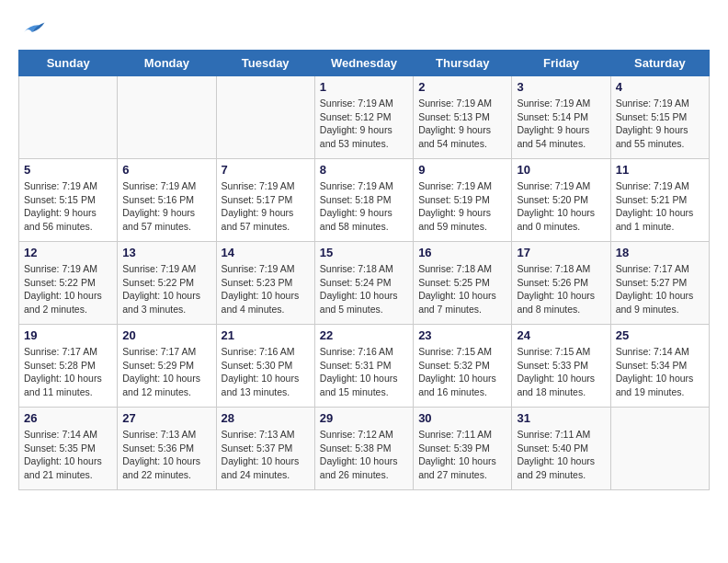 The image size is (728, 563). What do you see at coordinates (462, 289) in the screenshot?
I see `day-info: Sunrise: 7:18 AM Sunset: 5:25 PM Dayligh…` at bounding box center [462, 289].